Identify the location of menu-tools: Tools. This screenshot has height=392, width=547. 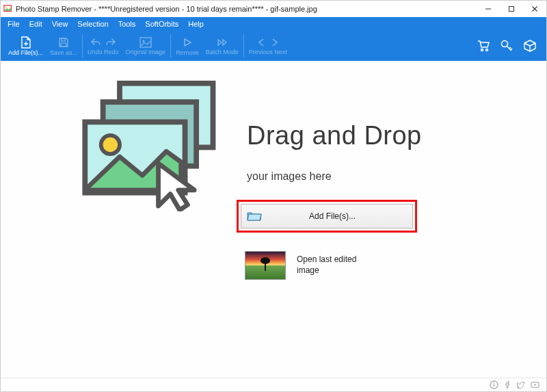
(127, 24).